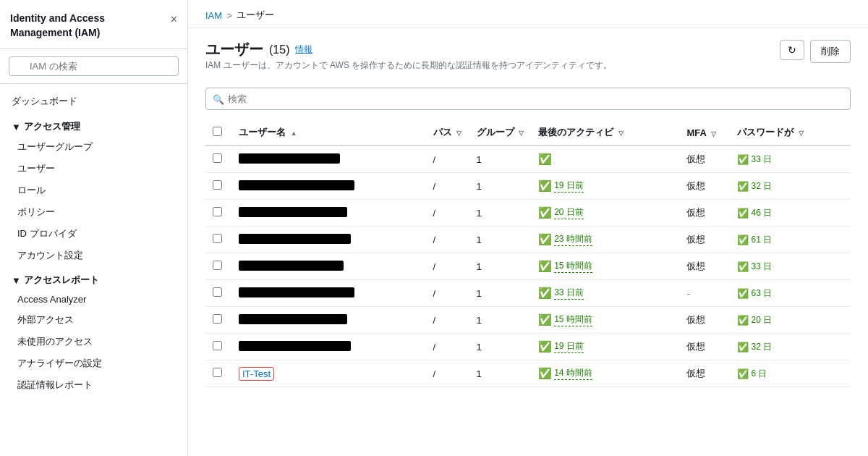  I want to click on password-cell: ✅63 日, so click(790, 294).